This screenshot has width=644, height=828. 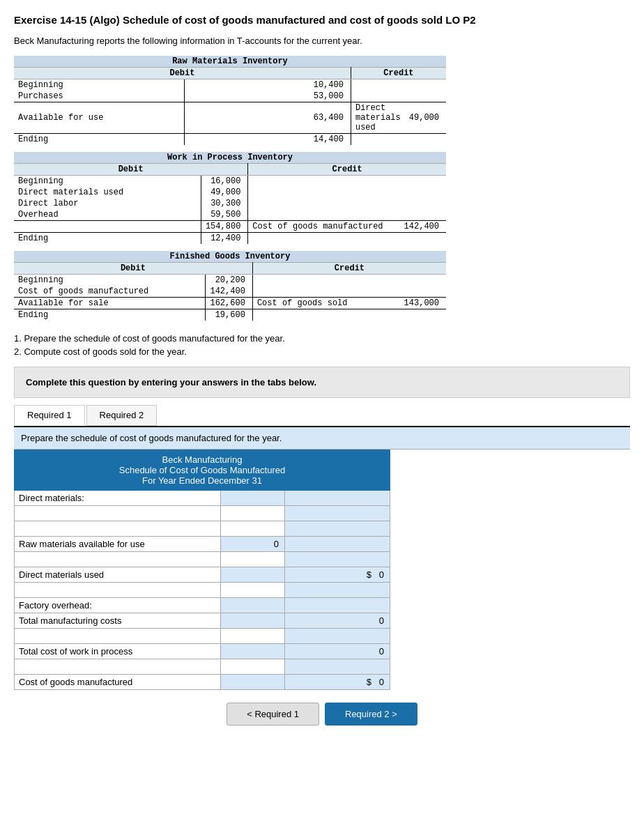 What do you see at coordinates (118, 498) in the screenshot?
I see `dm-section-label: Direct materials:` at bounding box center [118, 498].